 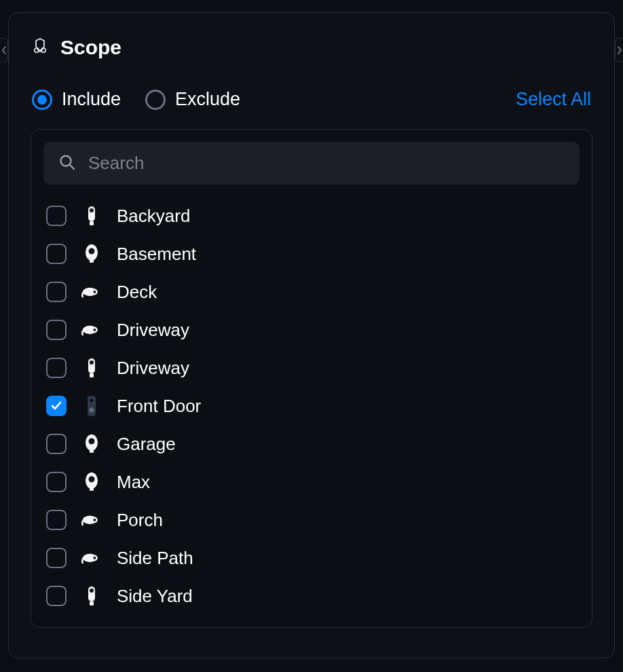 I want to click on exclude-radio: Exclude, so click(x=193, y=99).